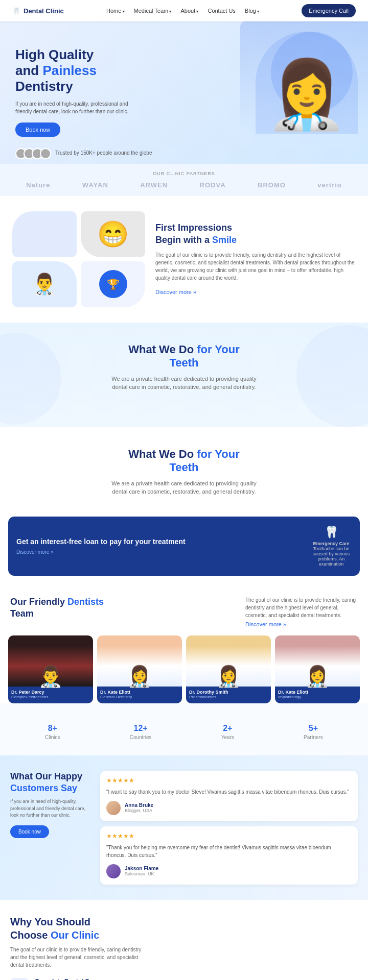 The image size is (368, 980). Describe the element at coordinates (184, 468) in the screenshot. I see `wwd-title-line2-2: Teeth` at that location.